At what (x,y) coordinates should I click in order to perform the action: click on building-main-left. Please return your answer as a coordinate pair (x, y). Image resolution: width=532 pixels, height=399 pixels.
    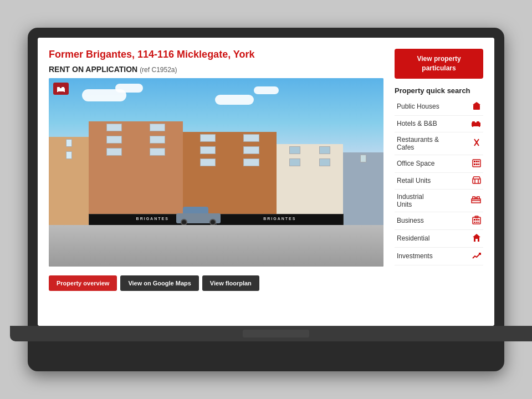
    Looking at the image, I should click on (135, 173).